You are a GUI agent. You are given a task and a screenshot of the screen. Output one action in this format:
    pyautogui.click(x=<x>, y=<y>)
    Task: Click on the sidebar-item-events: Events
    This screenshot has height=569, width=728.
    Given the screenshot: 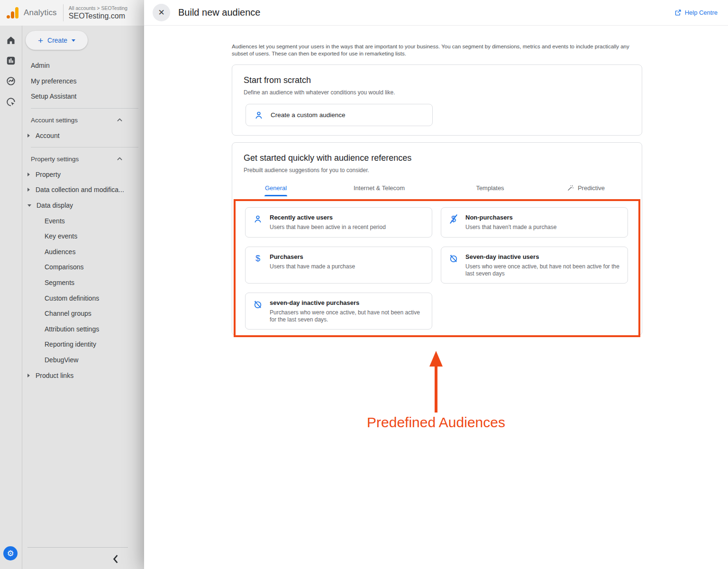 What is the action you would take?
    pyautogui.click(x=83, y=221)
    